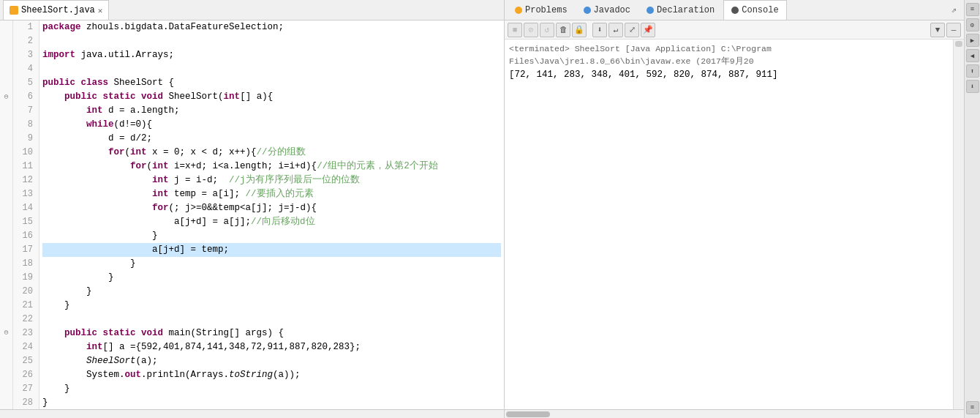  I want to click on code-line-26: System.out.println(Arrays.toString(a));, so click(272, 375).